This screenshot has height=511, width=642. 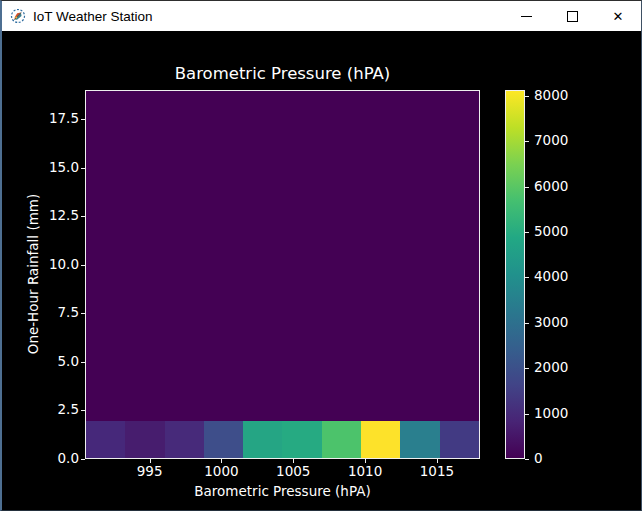 What do you see at coordinates (551, 323) in the screenshot?
I see `colorbar-tick-label: 3000` at bounding box center [551, 323].